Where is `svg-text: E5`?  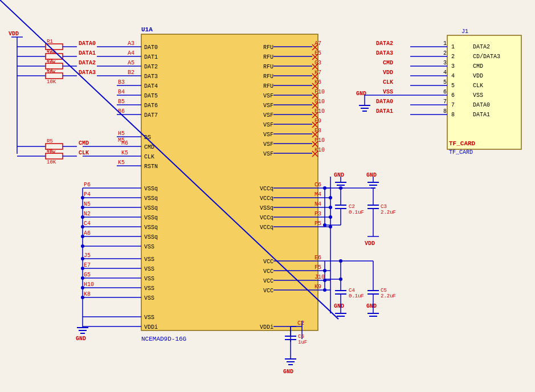
svg-text: E5 is located at coordinates (318, 54).